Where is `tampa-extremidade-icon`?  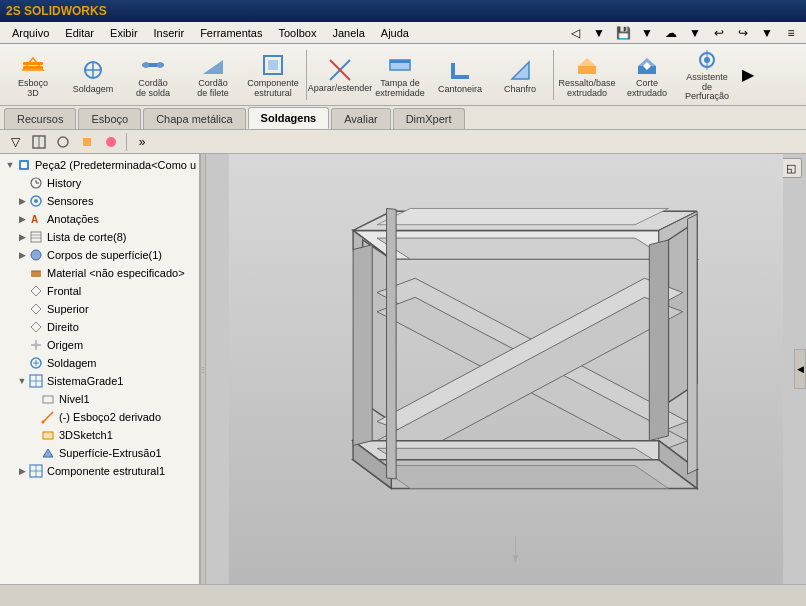
tampa-extremidade-icon is located at coordinates (400, 65).